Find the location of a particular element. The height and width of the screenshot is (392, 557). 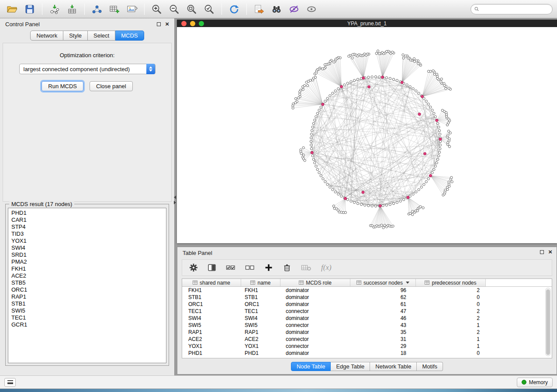

mcds-result-item: PMA2 is located at coordinates (87, 262).